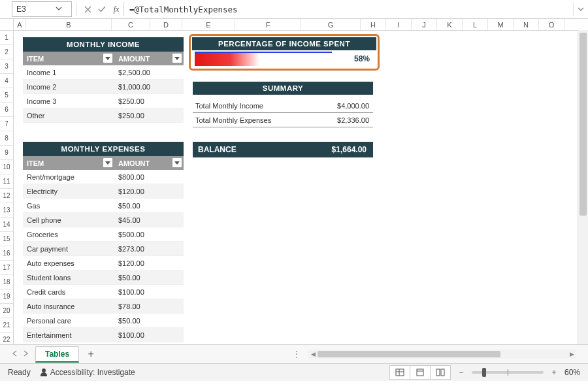 This screenshot has height=392, width=588. What do you see at coordinates (7, 95) in the screenshot?
I see `row-header: 5` at bounding box center [7, 95].